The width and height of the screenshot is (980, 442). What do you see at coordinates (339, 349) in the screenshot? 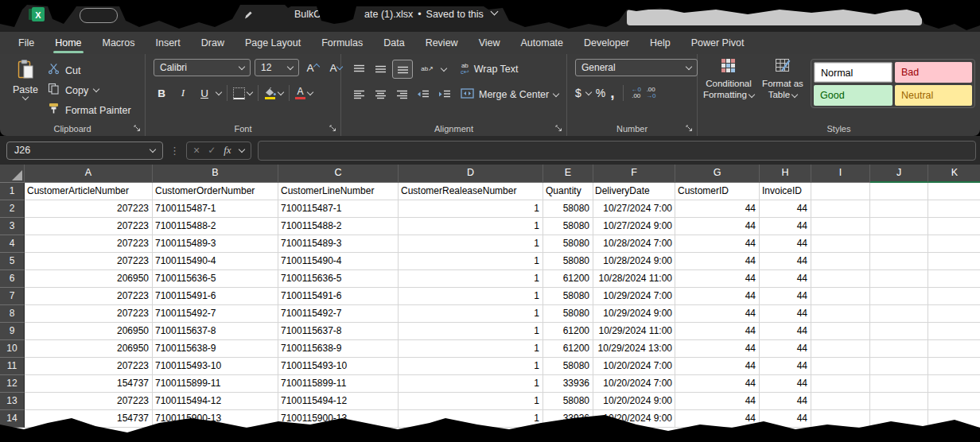
I see `cell-C10: 7100115638-9` at bounding box center [339, 349].